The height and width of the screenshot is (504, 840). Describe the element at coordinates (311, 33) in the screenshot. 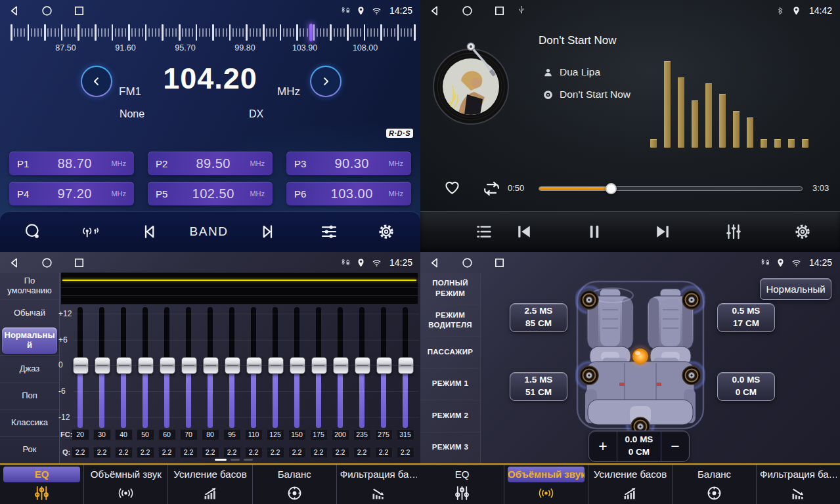

I see `tuning-indicator` at that location.